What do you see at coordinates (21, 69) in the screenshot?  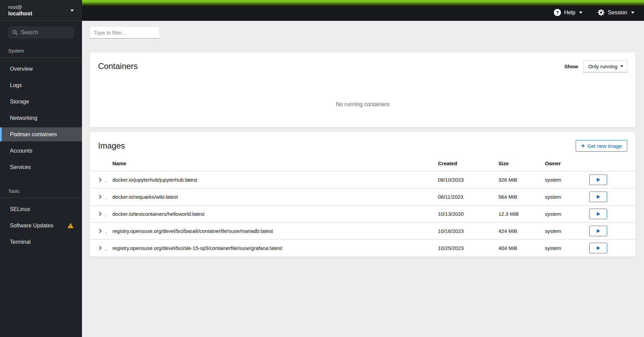 I see `sidebar-item-label: Overview` at bounding box center [21, 69].